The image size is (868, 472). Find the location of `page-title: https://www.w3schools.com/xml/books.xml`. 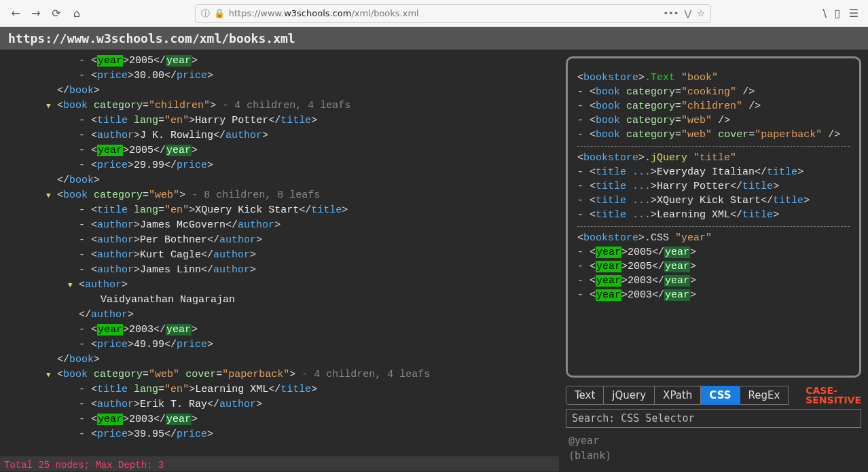

page-title: https://www.w3schools.com/xml/books.xml is located at coordinates (434, 38).